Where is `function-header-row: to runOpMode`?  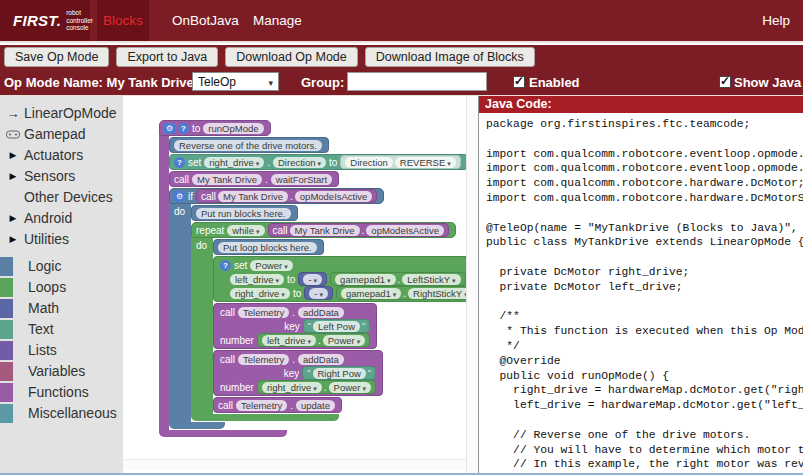
function-header-row: to runOpMode is located at coordinates (215, 128).